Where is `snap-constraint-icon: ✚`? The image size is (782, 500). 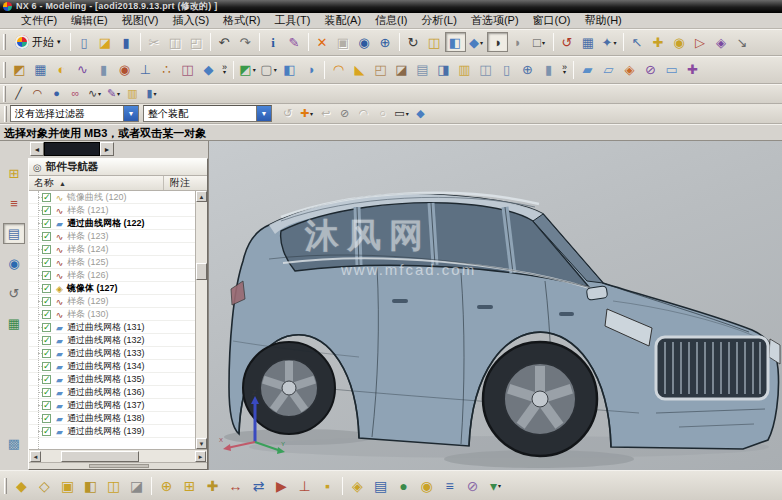 snap-constraint-icon: ✚ is located at coordinates (658, 42).